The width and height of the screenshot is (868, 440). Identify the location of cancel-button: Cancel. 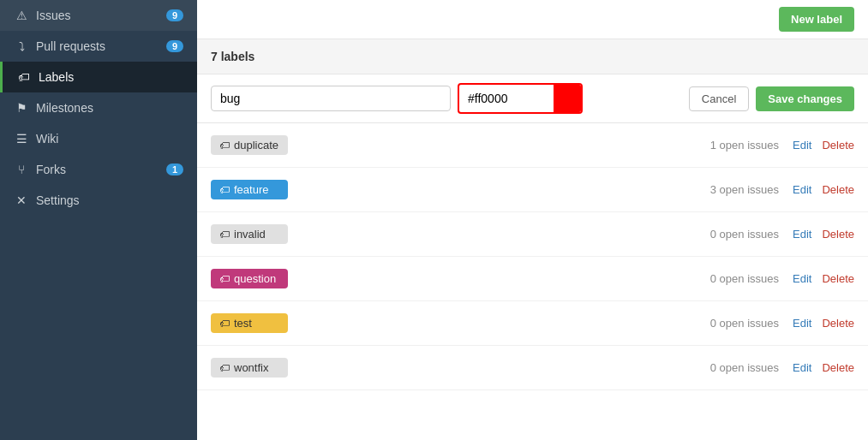
(719, 99).